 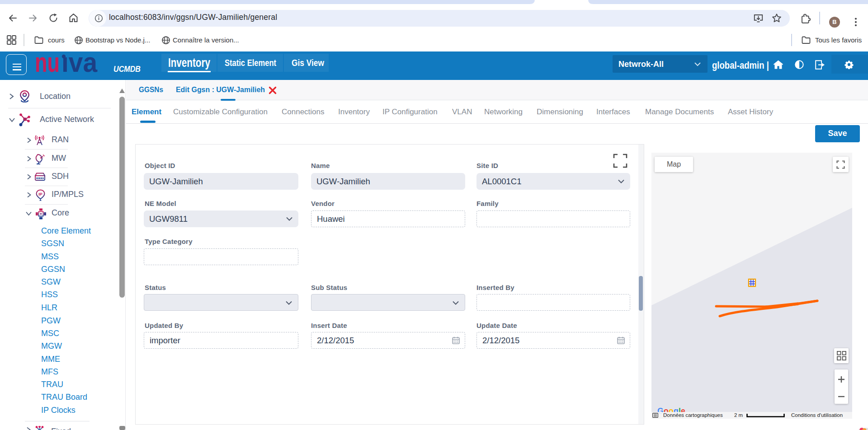 What do you see at coordinates (641, 64) in the screenshot?
I see `svg-text: Netwrok-All` at bounding box center [641, 64].